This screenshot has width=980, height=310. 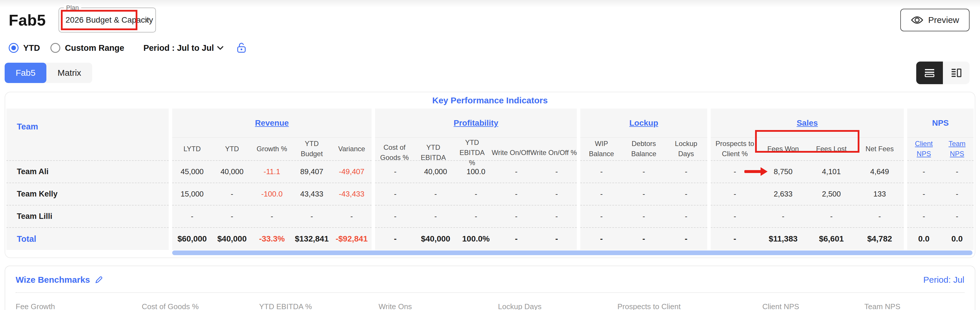 I want to click on group-header-revenue: Revenue, so click(x=272, y=123).